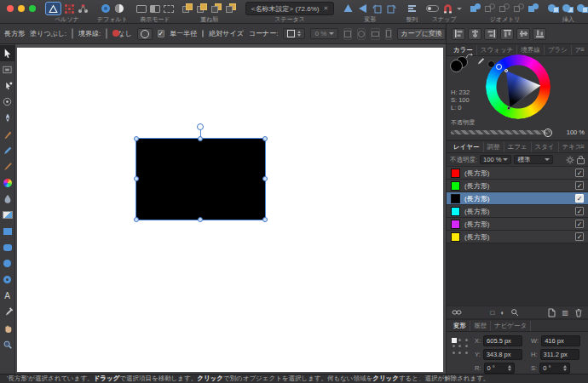  Describe the element at coordinates (8, 199) in the screenshot. I see `fill-tool` at that location.